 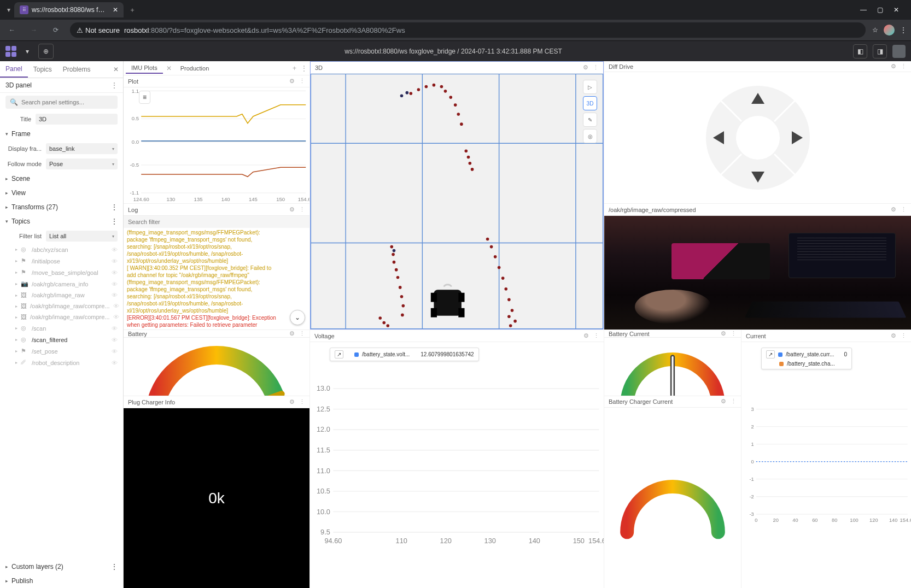 What do you see at coordinates (19, 193) in the screenshot?
I see `view-section: View` at bounding box center [19, 193].